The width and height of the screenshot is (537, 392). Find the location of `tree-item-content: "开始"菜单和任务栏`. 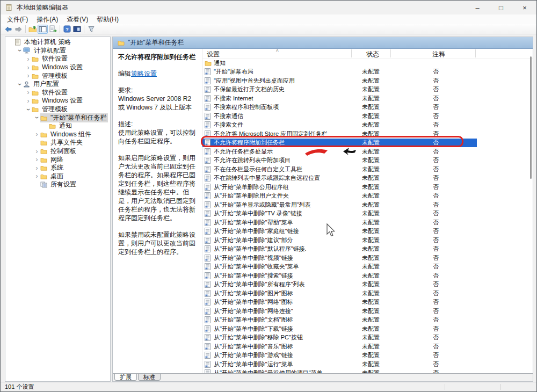

tree-item-content: "开始"菜单和任务栏 is located at coordinates (74, 118).